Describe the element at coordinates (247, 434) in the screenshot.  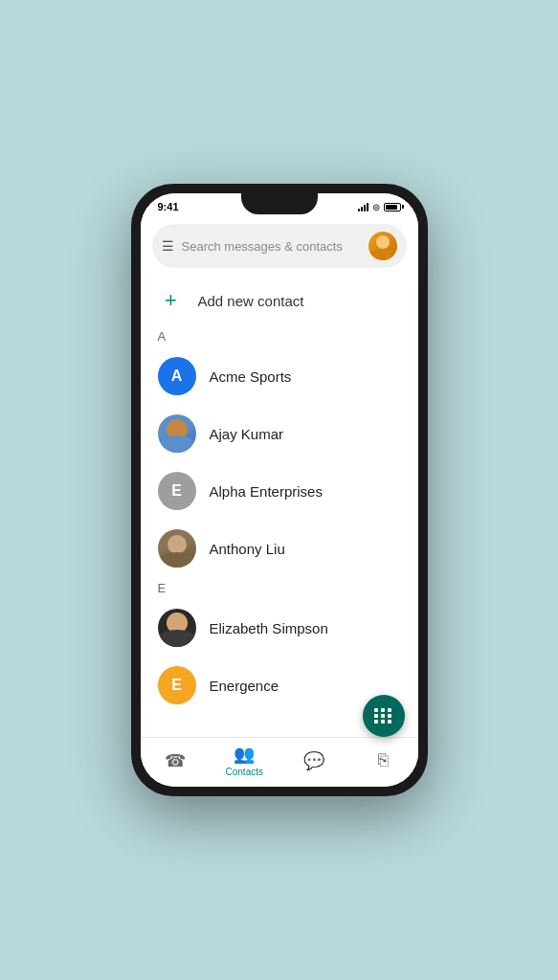
I see `contact-name-ajay-kumar: Ajay Kumar` at that location.